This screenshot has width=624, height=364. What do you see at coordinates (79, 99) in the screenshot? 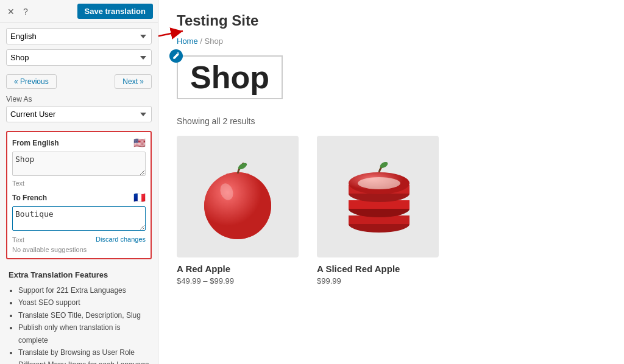
I see `view-as-label: View As` at bounding box center [79, 99].